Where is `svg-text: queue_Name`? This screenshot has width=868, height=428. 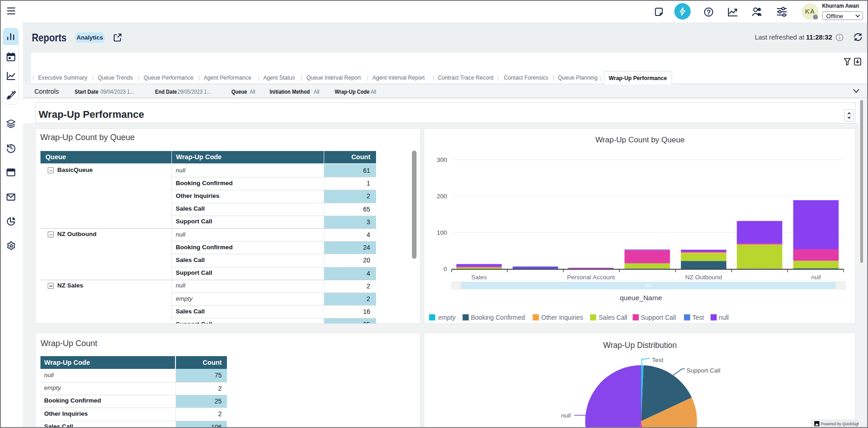
svg-text: queue_Name is located at coordinates (640, 297).